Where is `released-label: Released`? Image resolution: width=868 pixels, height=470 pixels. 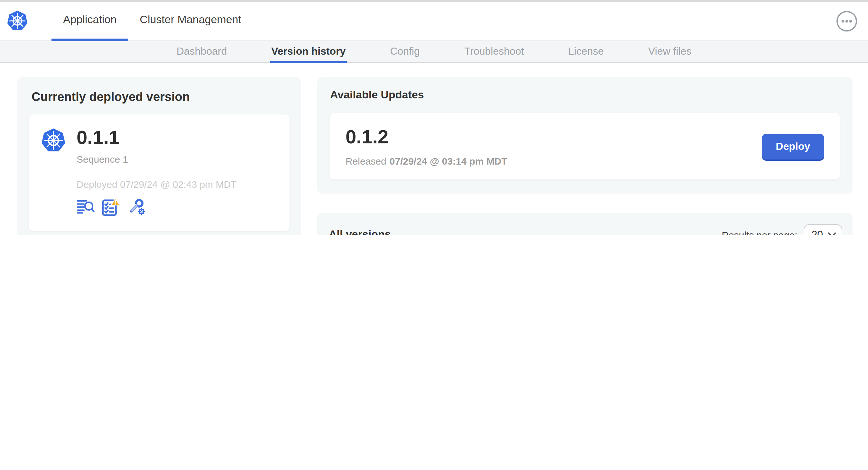 released-label: Released is located at coordinates (366, 162).